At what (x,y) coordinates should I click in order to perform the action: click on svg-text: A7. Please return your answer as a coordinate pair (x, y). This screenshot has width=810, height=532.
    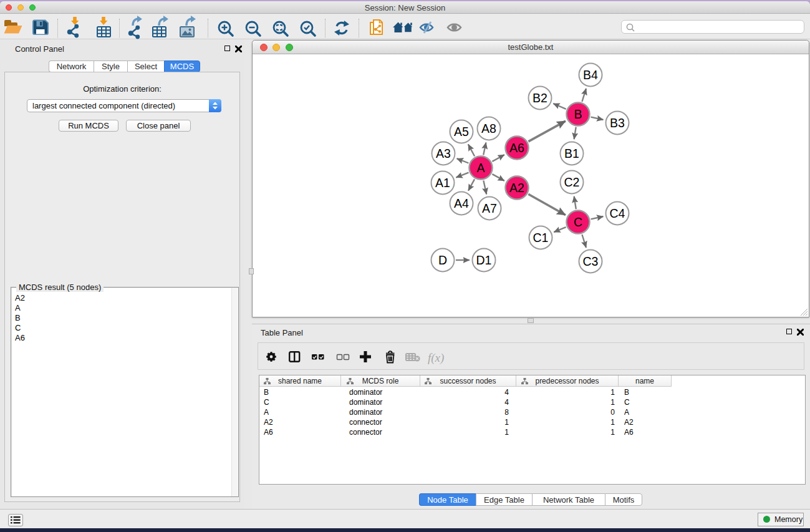
    Looking at the image, I should click on (489, 208).